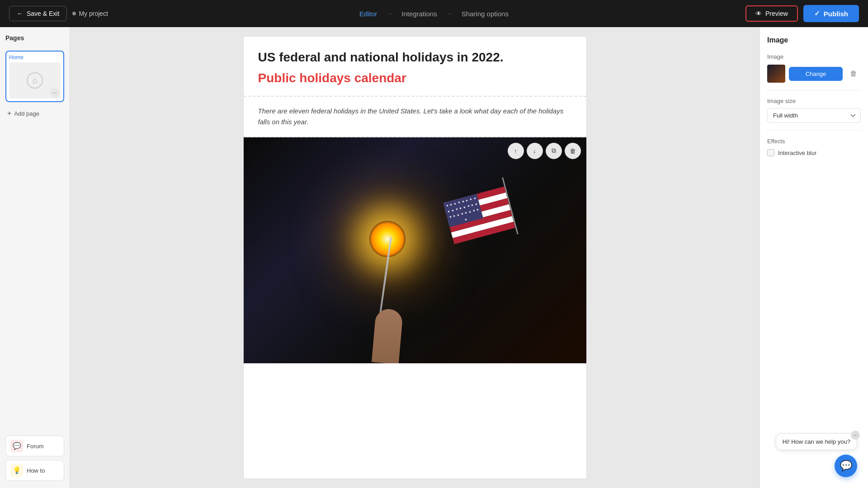  Describe the element at coordinates (35, 446) in the screenshot. I see `forum-label: Forum` at that location.